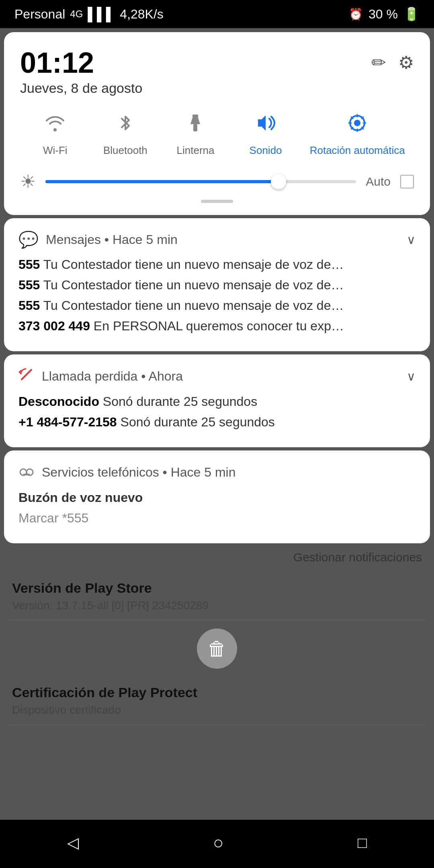 This screenshot has width=434, height=868. What do you see at coordinates (217, 518) in the screenshot?
I see `notif-voicemail-sub: Marcar *555` at bounding box center [217, 518].